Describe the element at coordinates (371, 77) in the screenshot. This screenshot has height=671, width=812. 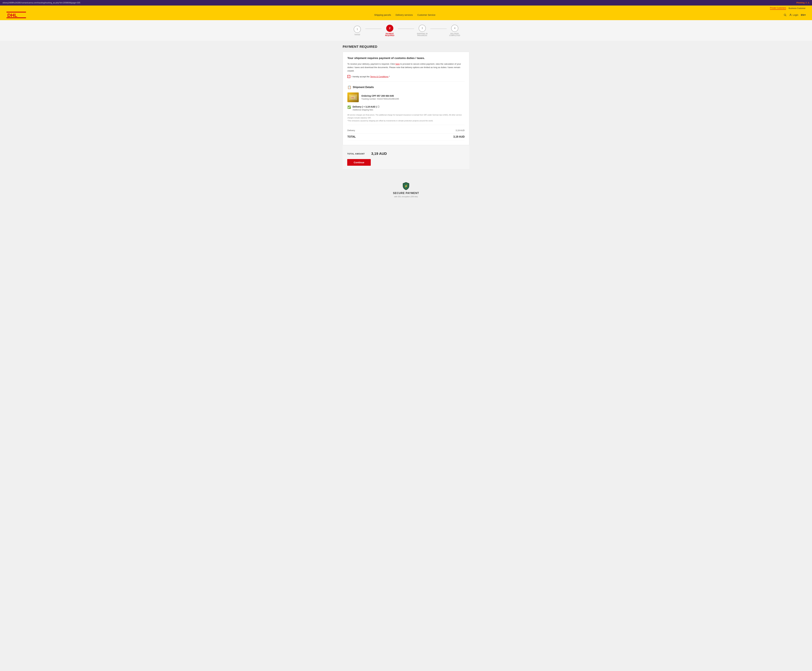
I see `terms-label: I hereby accept the Terms & Conditions *` at that location.